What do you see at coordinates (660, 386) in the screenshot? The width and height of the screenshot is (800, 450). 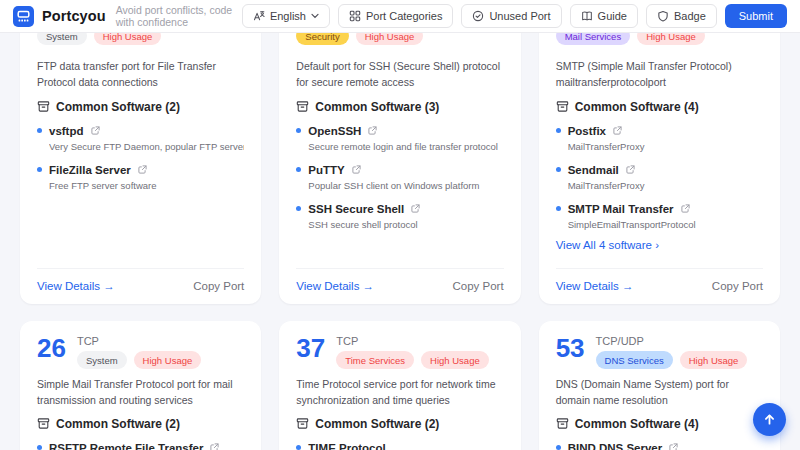 I see `port-card: 53 TCP/UDP DNS ServicesHigh Usage DNS (D…` at bounding box center [660, 386].